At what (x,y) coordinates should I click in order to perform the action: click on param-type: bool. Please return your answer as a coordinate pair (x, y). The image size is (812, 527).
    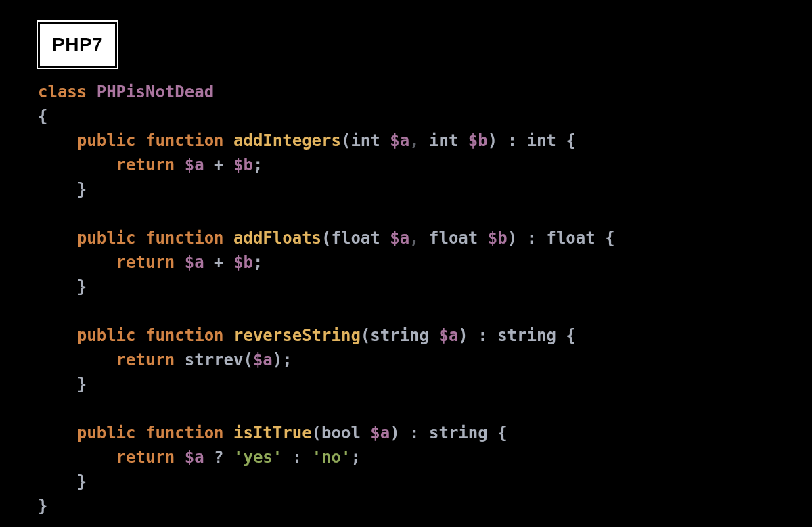
    Looking at the image, I should click on (341, 433).